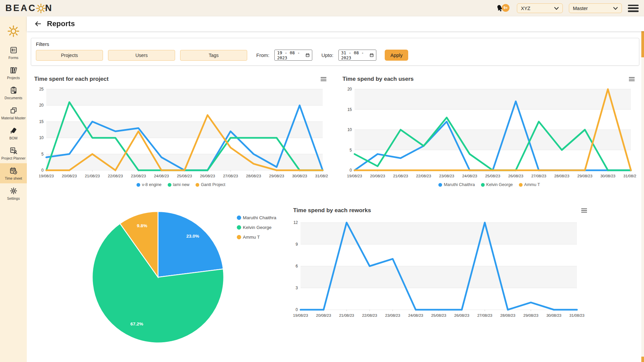 This screenshot has height=362, width=644. Describe the element at coordinates (142, 226) in the screenshot. I see `svg-text: 9.8%` at that location.